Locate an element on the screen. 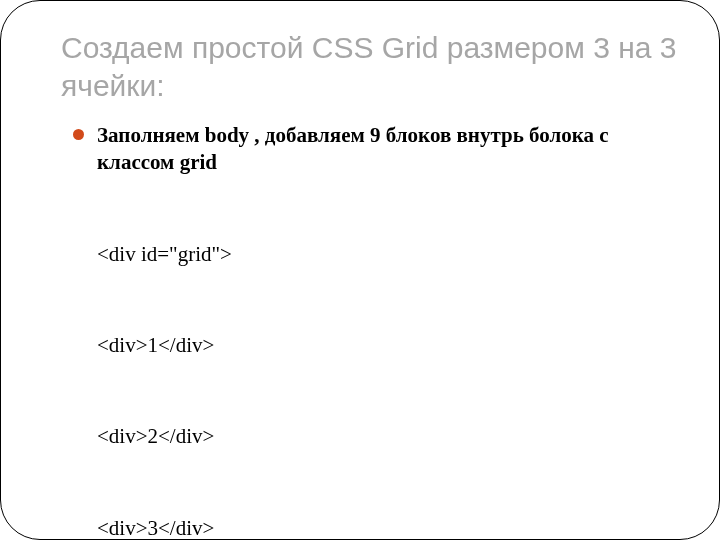 This screenshot has width=720, height=540. lead-text: Заполняем body , добавляем 9 блоков внут… is located at coordinates (372, 149).